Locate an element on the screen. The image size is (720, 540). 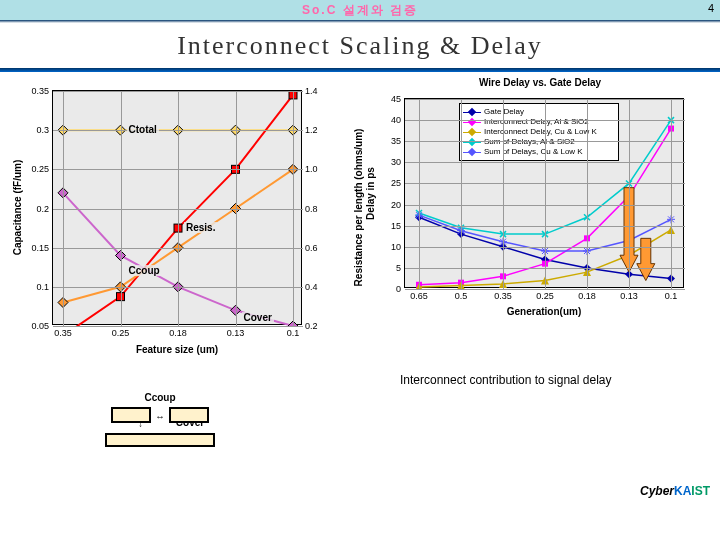
xlabel-left: Feature size (um) is located at coordinates (177, 350).